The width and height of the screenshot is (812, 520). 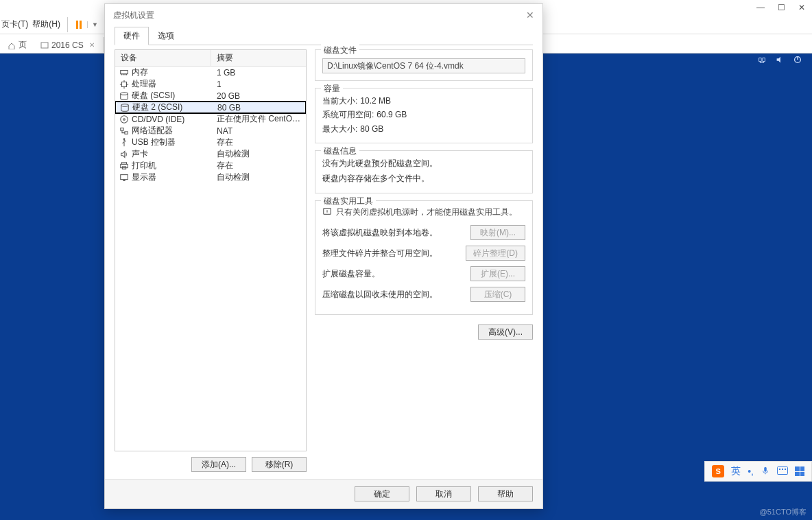 I want to click on hw-summary: 自动检测, so click(x=259, y=154).